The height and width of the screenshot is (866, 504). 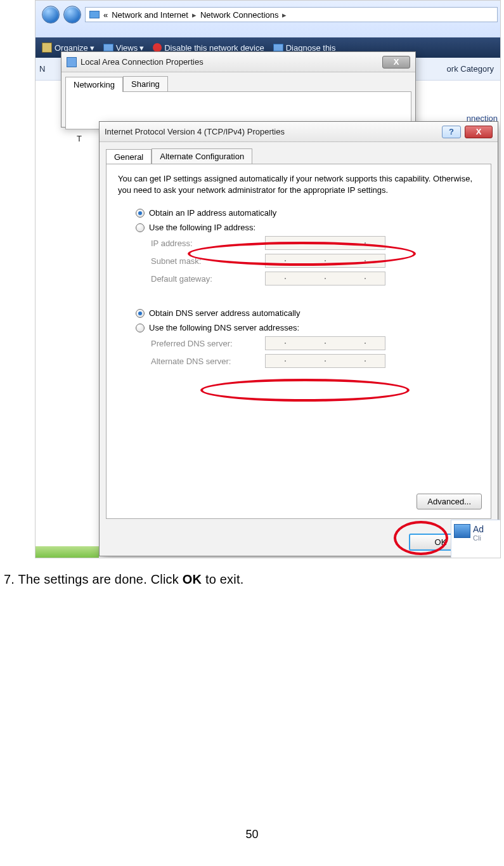 What do you see at coordinates (150, 15) in the screenshot?
I see `breadcrumb-part1: Network and Internet` at bounding box center [150, 15].